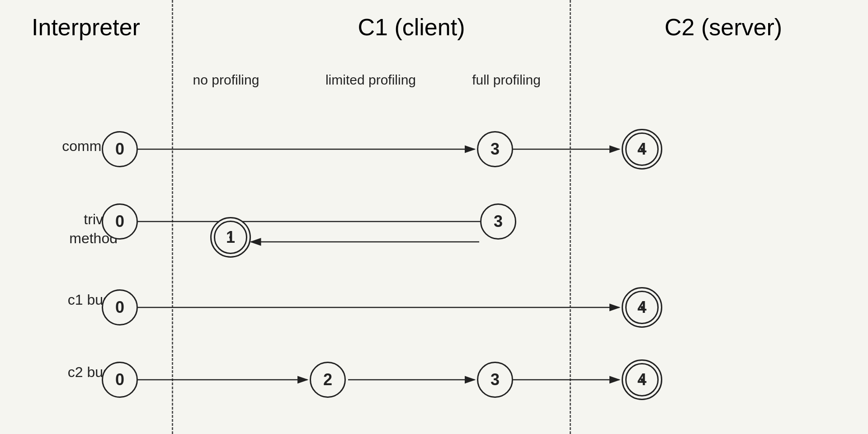 The image size is (868, 434). Describe the element at coordinates (495, 380) in the screenshot. I see `circle-c2busy-3: 3` at that location.